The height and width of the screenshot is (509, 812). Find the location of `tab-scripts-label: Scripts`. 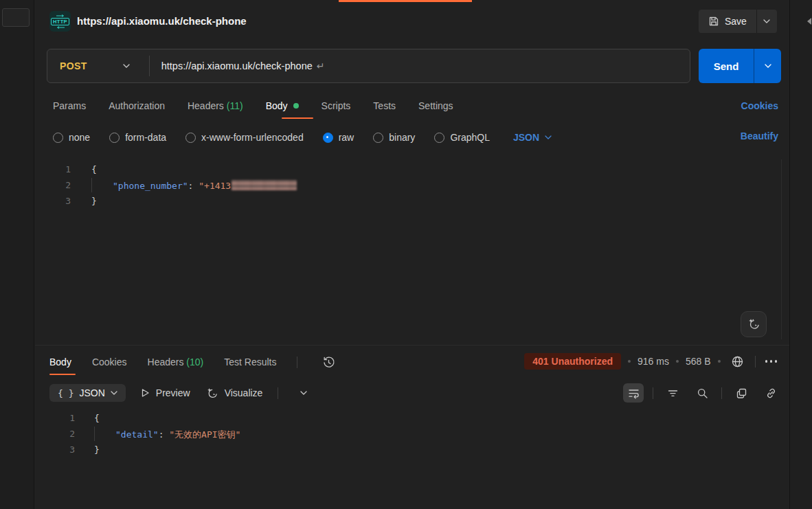

tab-scripts-label: Scripts is located at coordinates (337, 106).